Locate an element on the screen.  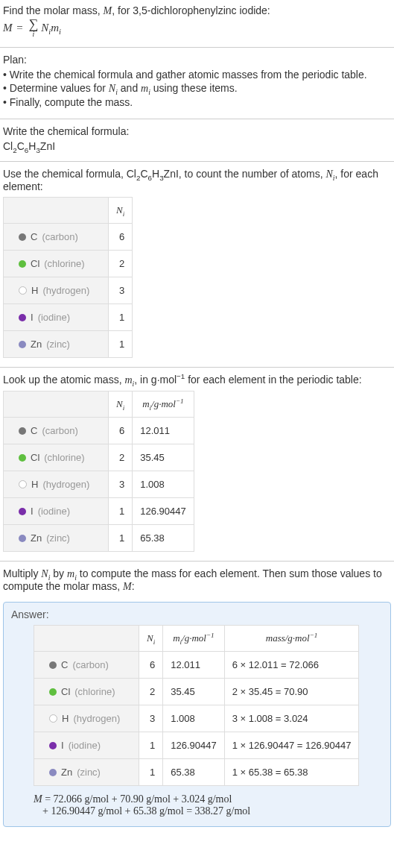
col-mass: mass/g·mol−1 is located at coordinates (292, 638).